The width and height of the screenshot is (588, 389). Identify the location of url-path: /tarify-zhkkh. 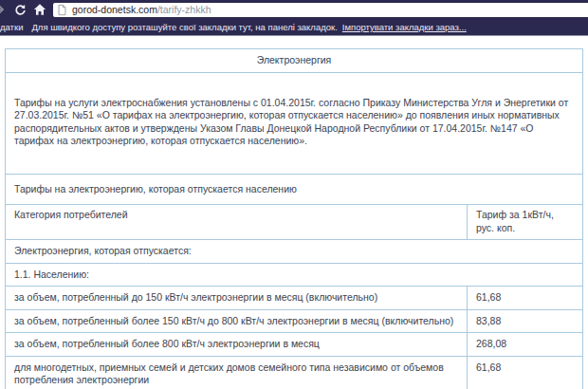
(184, 9).